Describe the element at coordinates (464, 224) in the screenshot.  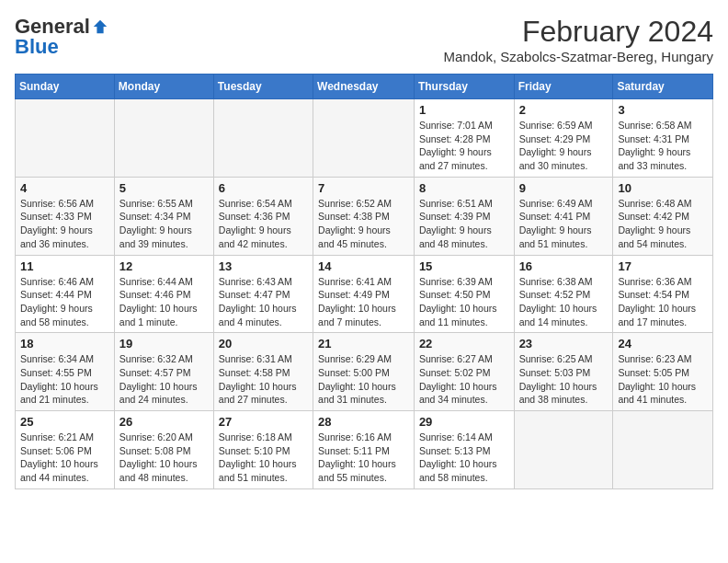
I see `day-info: Sunrise: 6:51 AM Sunset: 4:39 PM Dayligh…` at that location.